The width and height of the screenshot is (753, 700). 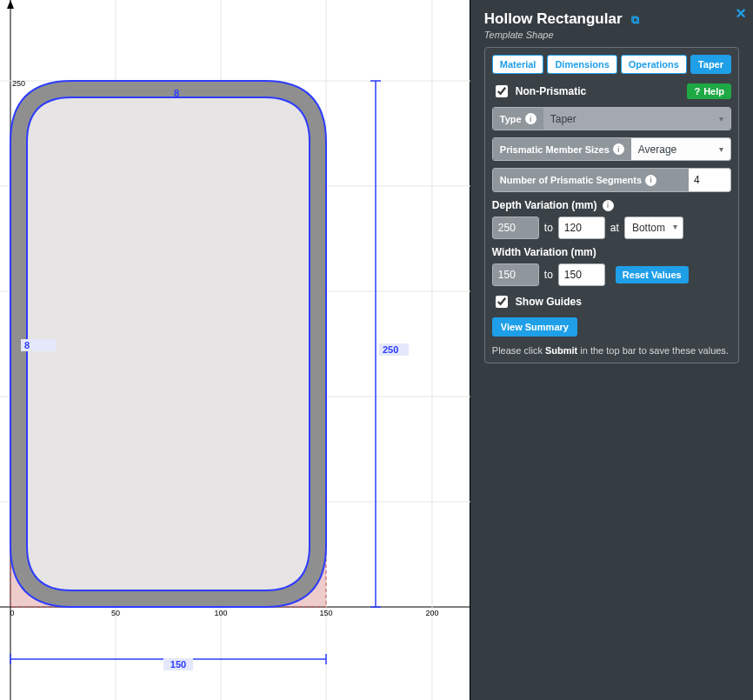 What do you see at coordinates (612, 150) in the screenshot?
I see `member-sizes-control: Prismatic Member Sizes i Average ▾` at bounding box center [612, 150].